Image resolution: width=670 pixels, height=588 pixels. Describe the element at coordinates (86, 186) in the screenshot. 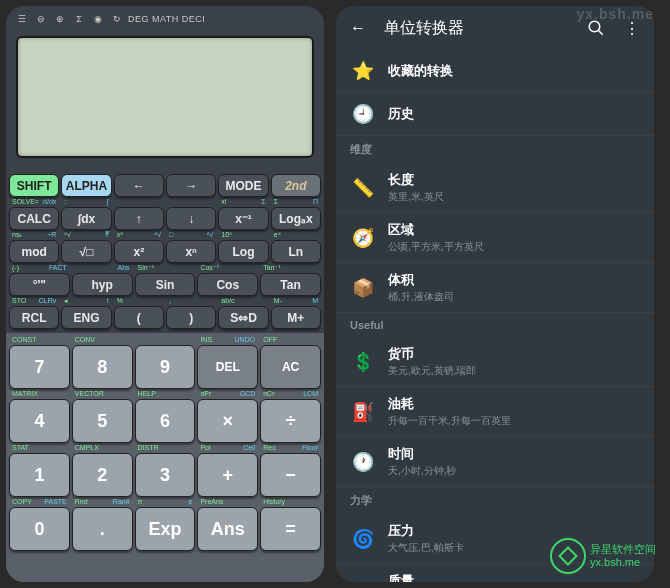

I see `key-alpha: ALPHA` at that location.